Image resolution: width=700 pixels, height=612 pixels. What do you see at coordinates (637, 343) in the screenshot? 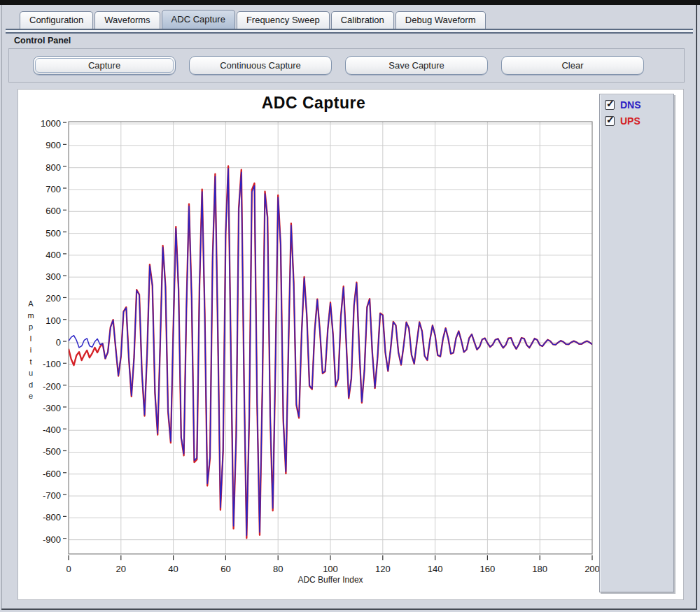
I see `chart-legend: ✓ DNS ✓ UPS` at bounding box center [637, 343].